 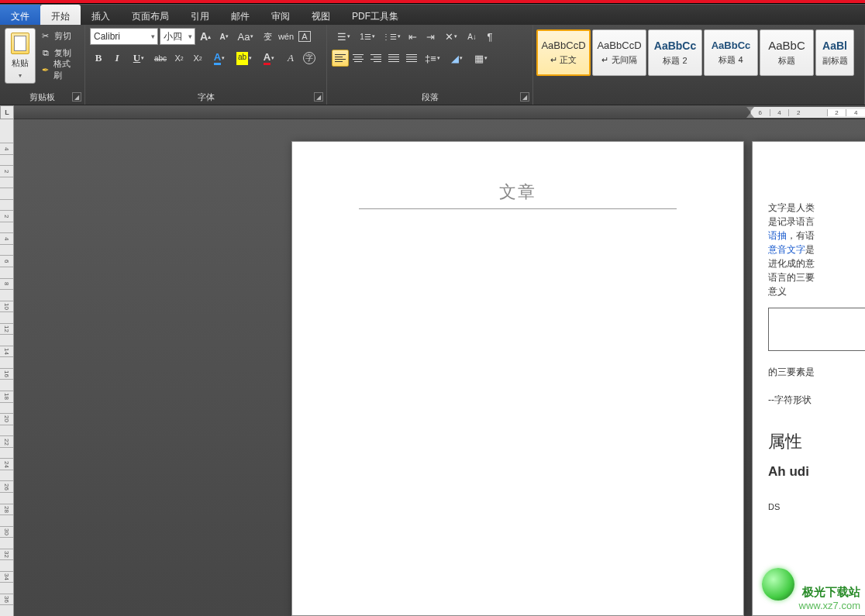 I want to click on font-launcher: ◢, so click(x=319, y=97).